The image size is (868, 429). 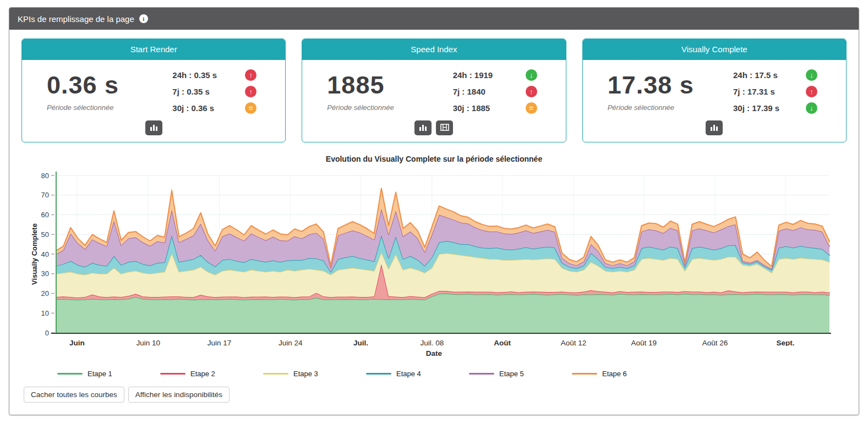 I want to click on svg-text: 0, so click(x=47, y=333).